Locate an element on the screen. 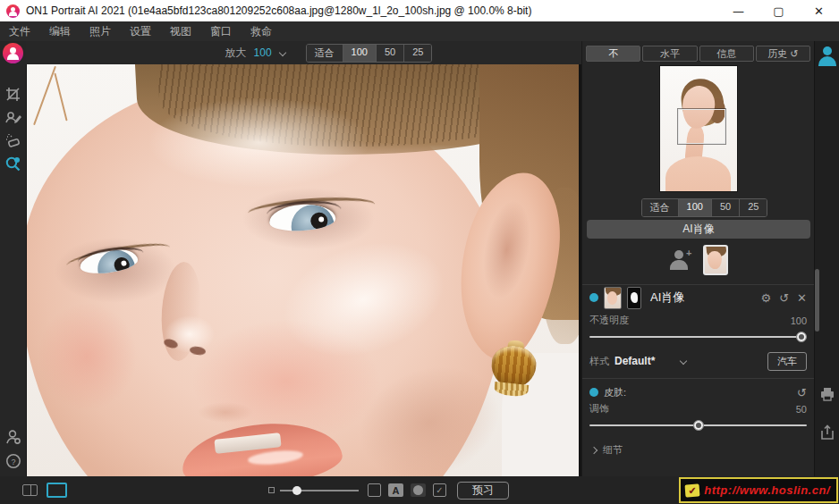 This screenshot has height=504, width=839. thumbnail-size-handle is located at coordinates (297, 491).